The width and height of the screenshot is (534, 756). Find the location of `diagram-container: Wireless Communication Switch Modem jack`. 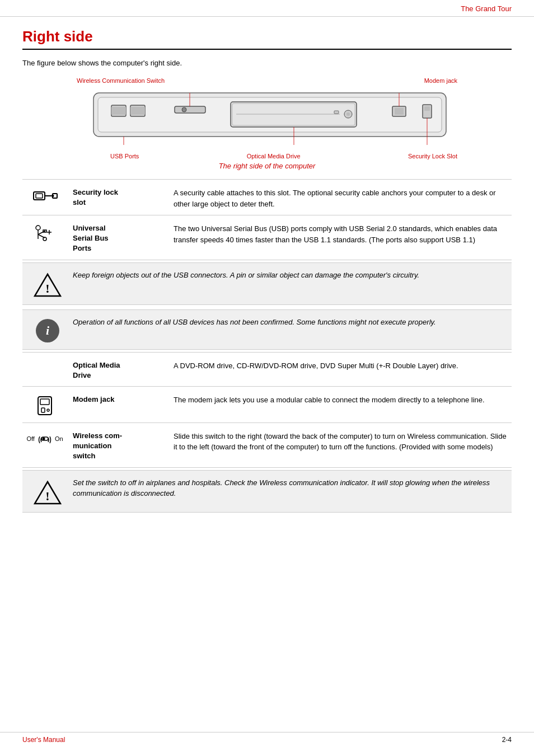

diagram-container: Wireless Communication Switch Modem jack is located at coordinates (267, 124).